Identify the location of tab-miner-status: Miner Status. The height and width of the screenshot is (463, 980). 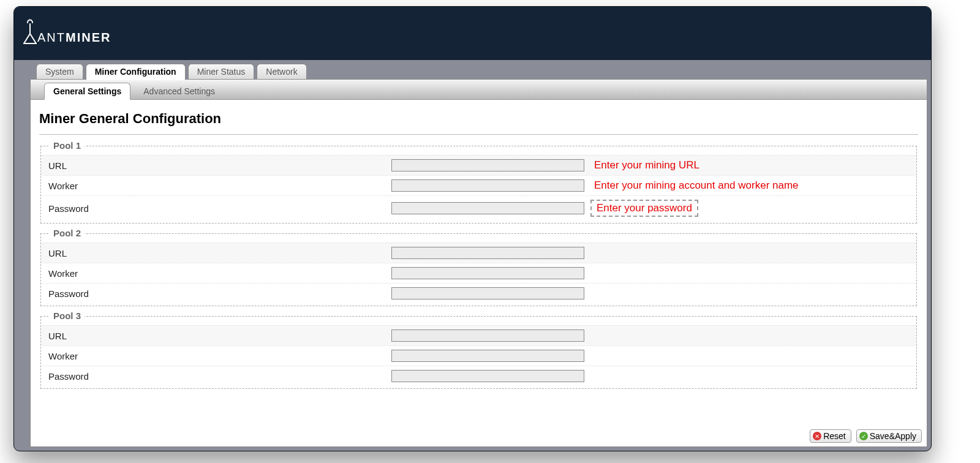
(222, 72).